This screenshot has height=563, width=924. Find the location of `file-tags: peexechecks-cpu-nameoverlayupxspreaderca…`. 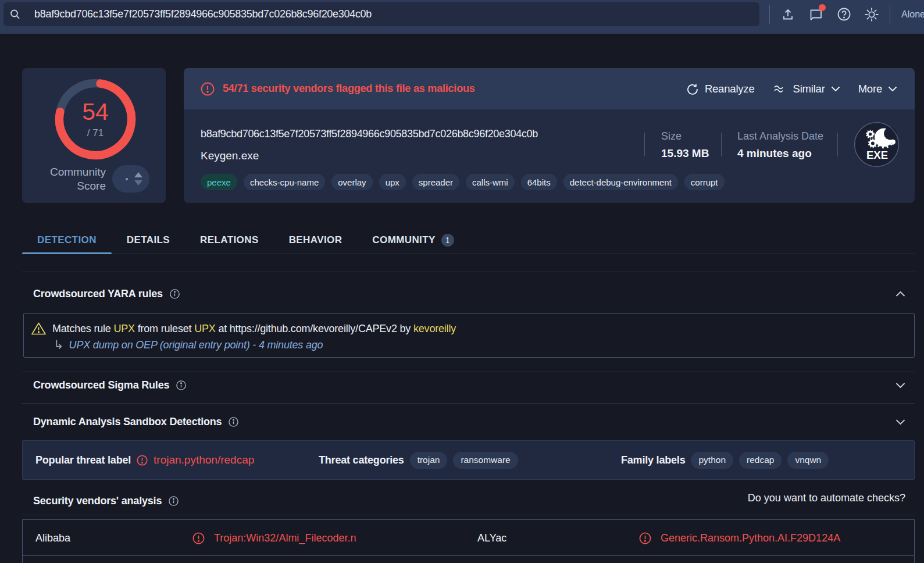

file-tags: peexechecks-cpu-nameoverlayupxspreaderca… is located at coordinates (463, 182).